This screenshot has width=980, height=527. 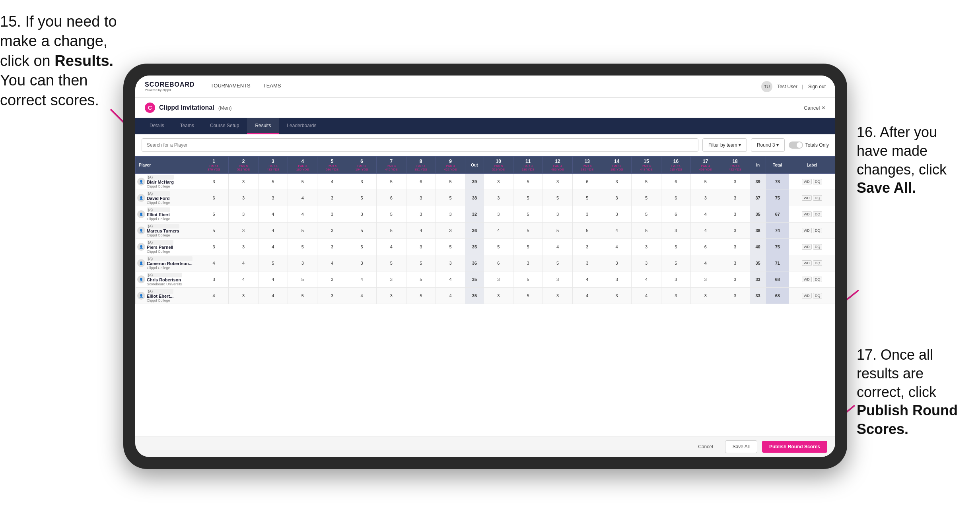 I want to click on tab-leaderboards: Leaderboards, so click(x=301, y=126).